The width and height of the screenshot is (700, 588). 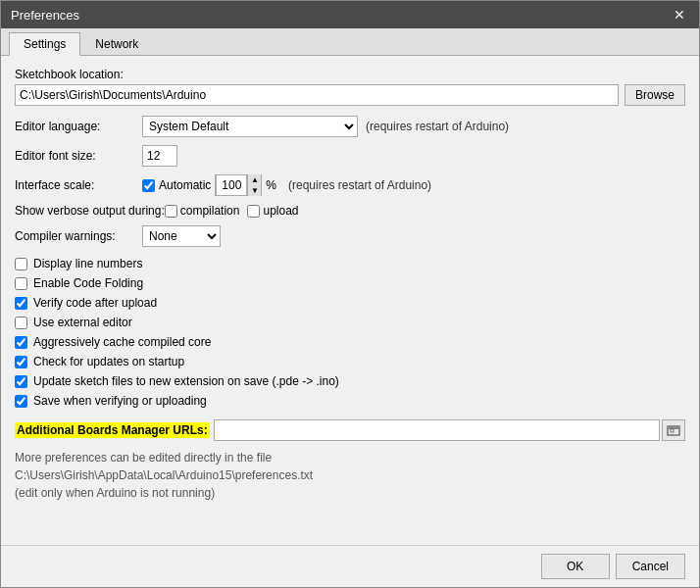 What do you see at coordinates (109, 362) in the screenshot?
I see `check-updates-label: Check for updates on startup` at bounding box center [109, 362].